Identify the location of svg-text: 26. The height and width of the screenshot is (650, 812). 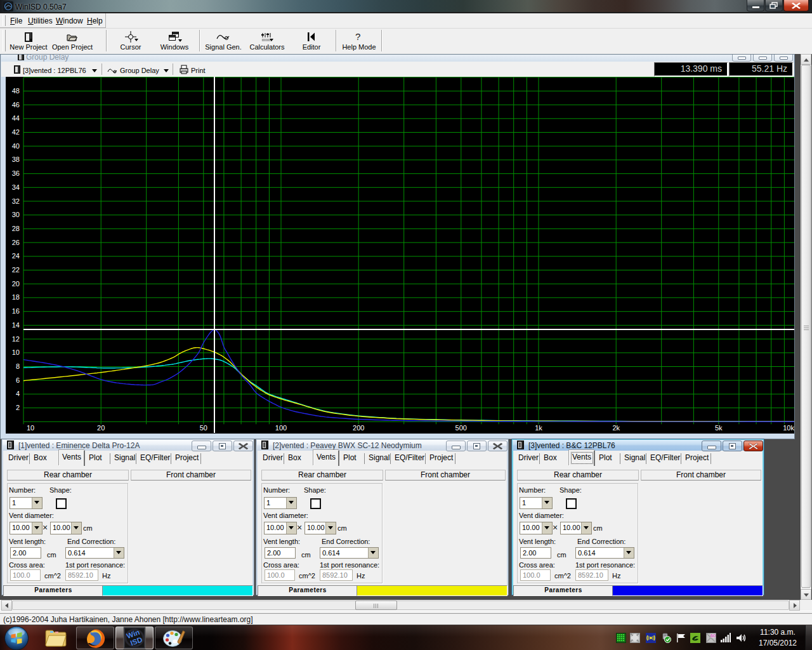
(16, 242).